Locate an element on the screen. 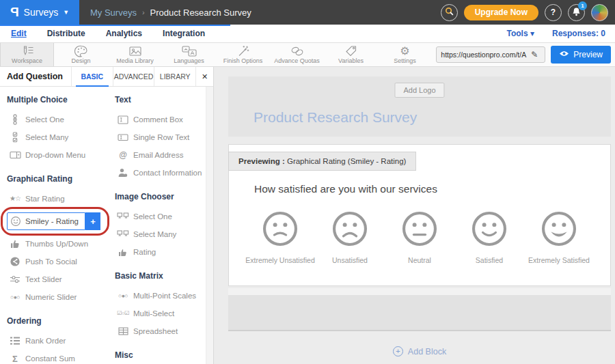 The height and width of the screenshot is (364, 615). question-text: How satisfied are you with our services is located at coordinates (346, 189).